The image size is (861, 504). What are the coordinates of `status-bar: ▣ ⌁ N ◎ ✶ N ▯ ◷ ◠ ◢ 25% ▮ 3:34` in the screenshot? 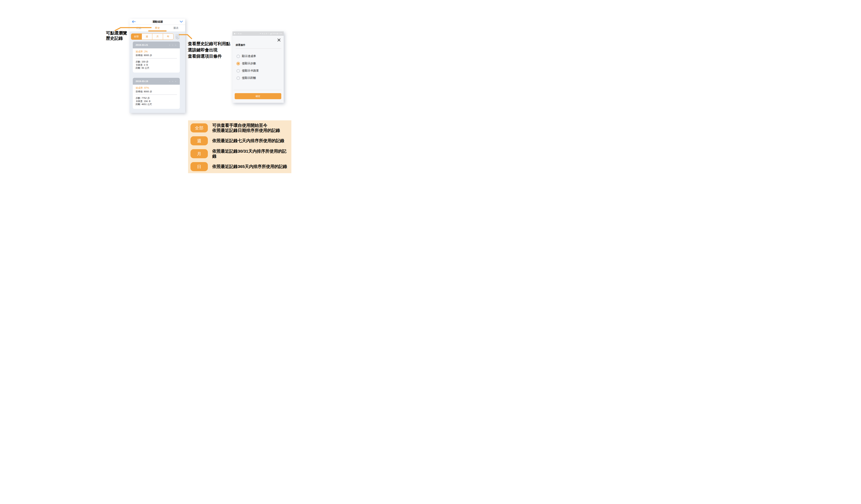 It's located at (258, 33).